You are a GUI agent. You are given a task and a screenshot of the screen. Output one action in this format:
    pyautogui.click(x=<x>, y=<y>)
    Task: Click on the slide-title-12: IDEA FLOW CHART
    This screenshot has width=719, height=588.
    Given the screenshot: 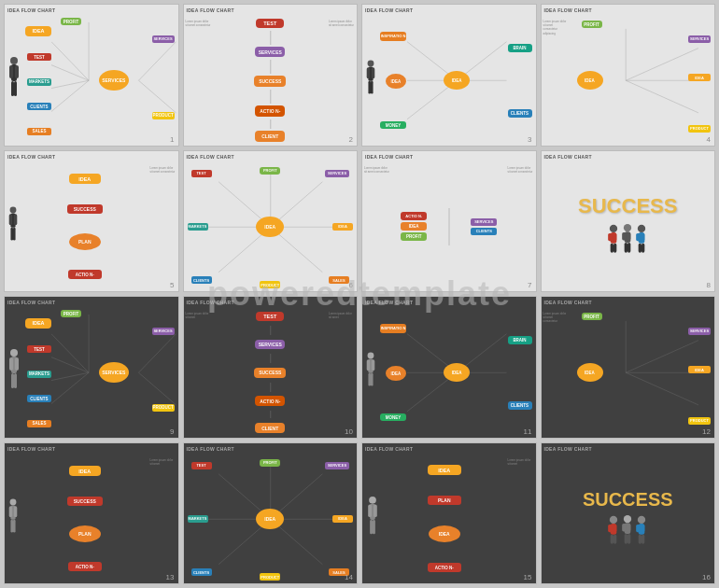 What is the action you would take?
    pyautogui.click(x=628, y=302)
    